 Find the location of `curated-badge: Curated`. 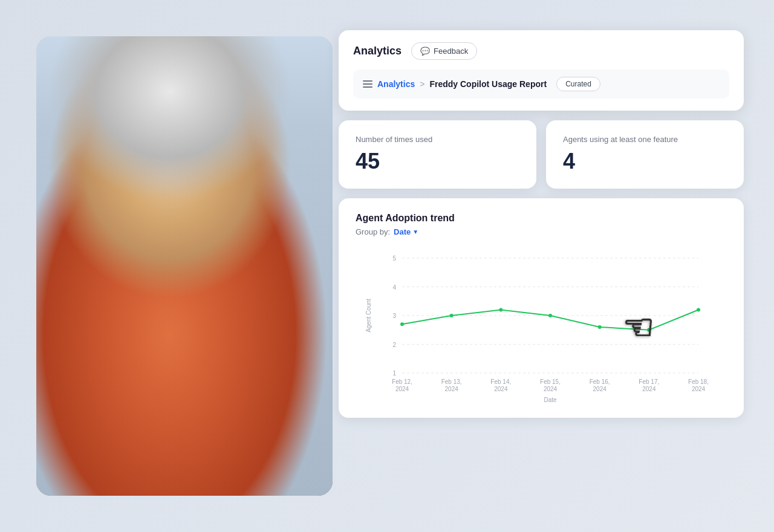

curated-badge: Curated is located at coordinates (578, 84).